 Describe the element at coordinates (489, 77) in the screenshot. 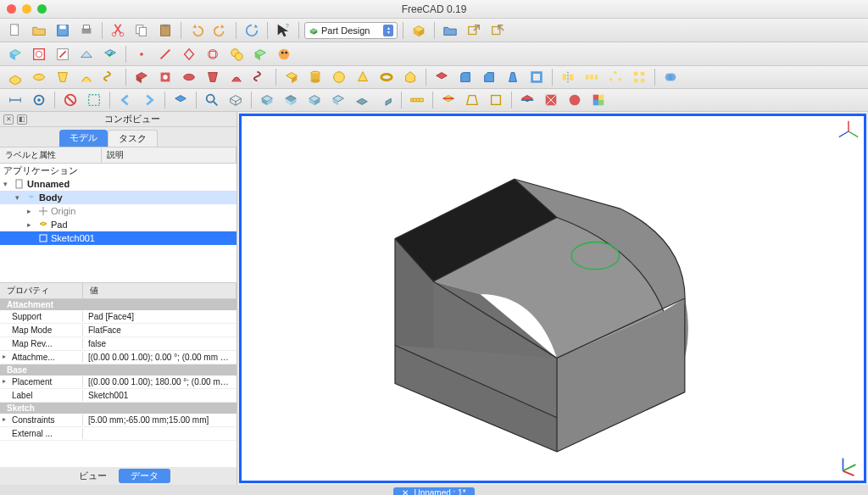

I see `chamfer-icon` at that location.